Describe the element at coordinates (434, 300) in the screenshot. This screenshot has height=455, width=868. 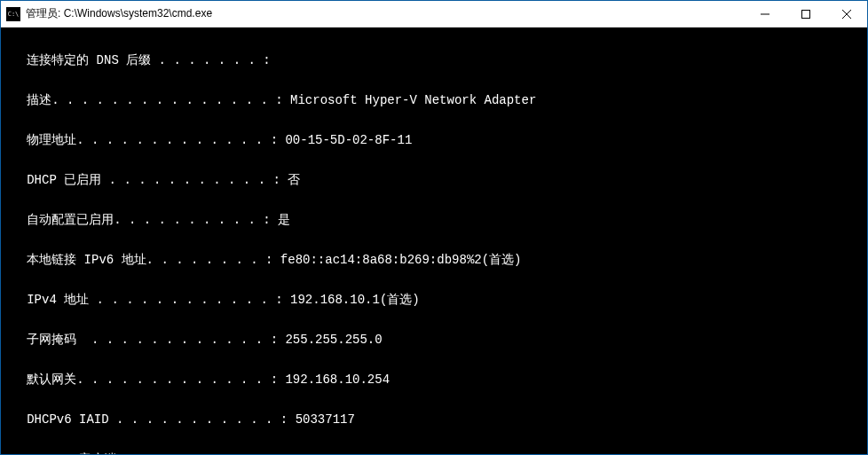
I see `output-line: IPv4 地址 . . . . . . . . . . . . : 192.16…` at that location.